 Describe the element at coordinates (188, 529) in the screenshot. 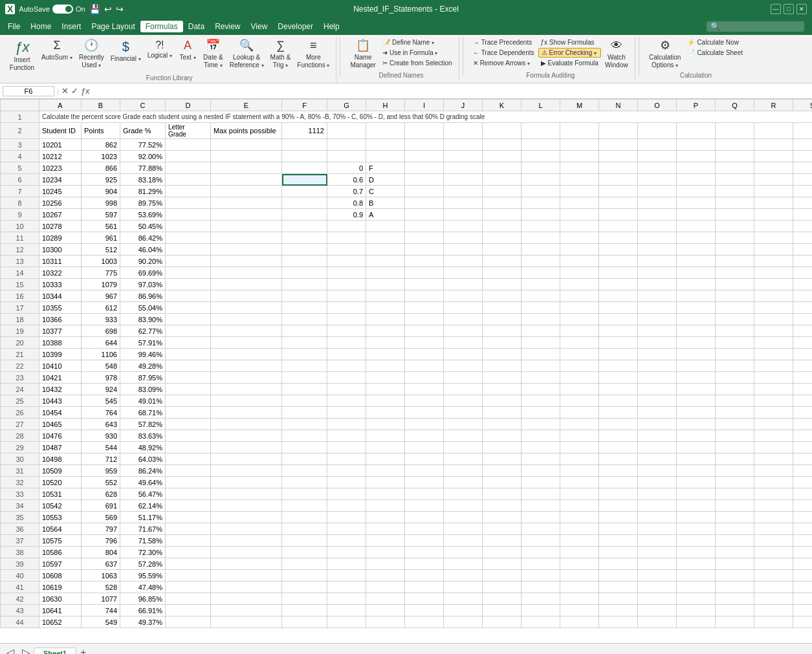

I see `cell-d36` at that location.